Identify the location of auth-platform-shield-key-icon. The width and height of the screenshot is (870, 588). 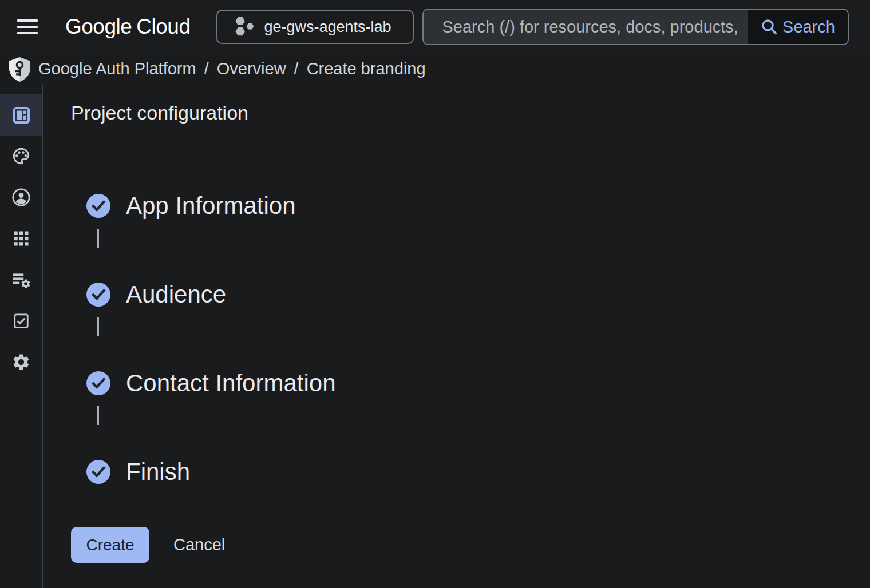
(19, 70).